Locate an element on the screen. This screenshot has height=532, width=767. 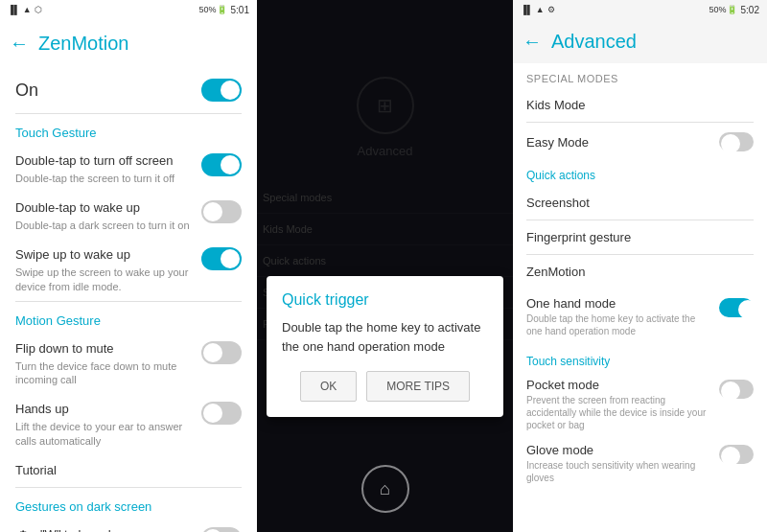
wifi-icon: ▲ is located at coordinates (27, 10).